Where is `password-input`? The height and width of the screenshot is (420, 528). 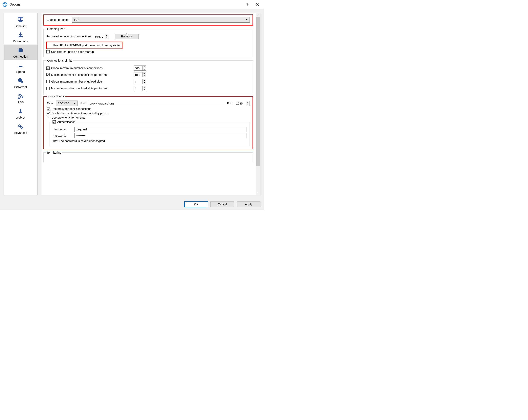 password-input is located at coordinates (161, 136).